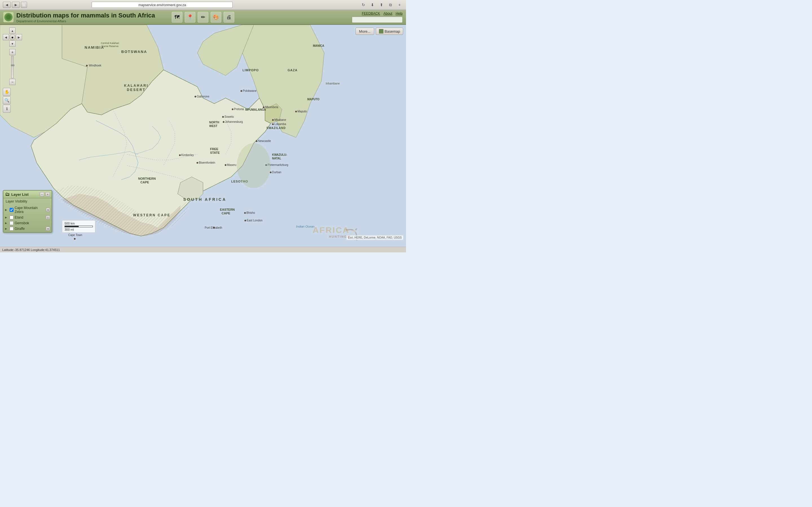 The width and height of the screenshot is (812, 507). I want to click on expand-icon-eland: ▶, so click(7, 217).